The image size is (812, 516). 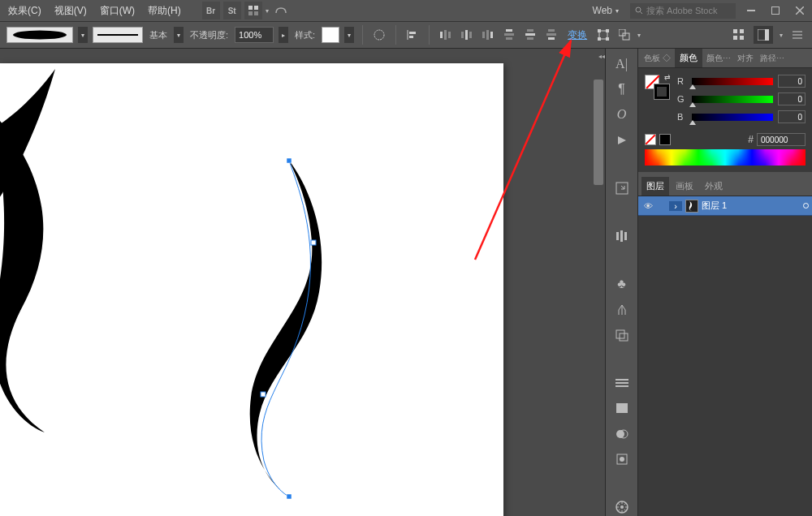 What do you see at coordinates (467, 35) in the screenshot?
I see `halign-center-icon` at bounding box center [467, 35].